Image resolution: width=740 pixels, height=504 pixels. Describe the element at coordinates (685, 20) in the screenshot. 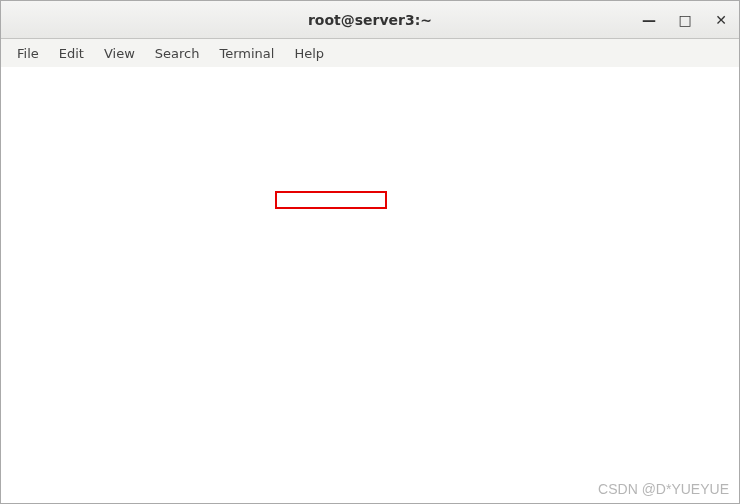

I see `maximize-button: □` at that location.